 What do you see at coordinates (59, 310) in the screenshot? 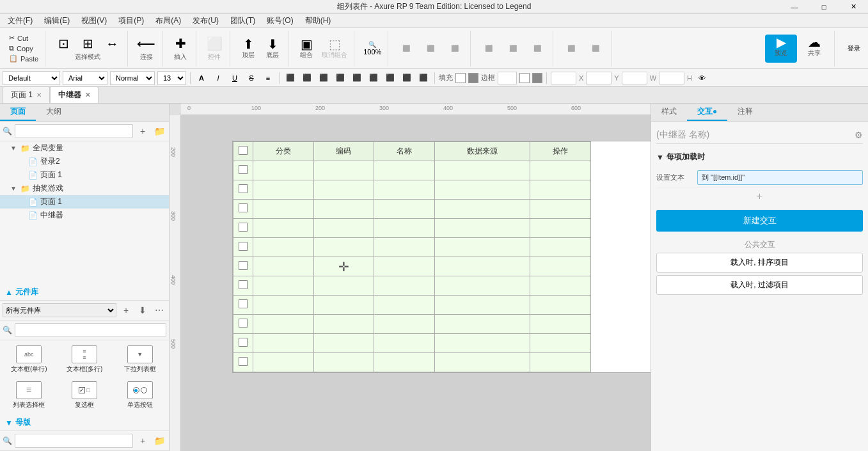
I see `library-select: 所有元件库` at bounding box center [59, 310].